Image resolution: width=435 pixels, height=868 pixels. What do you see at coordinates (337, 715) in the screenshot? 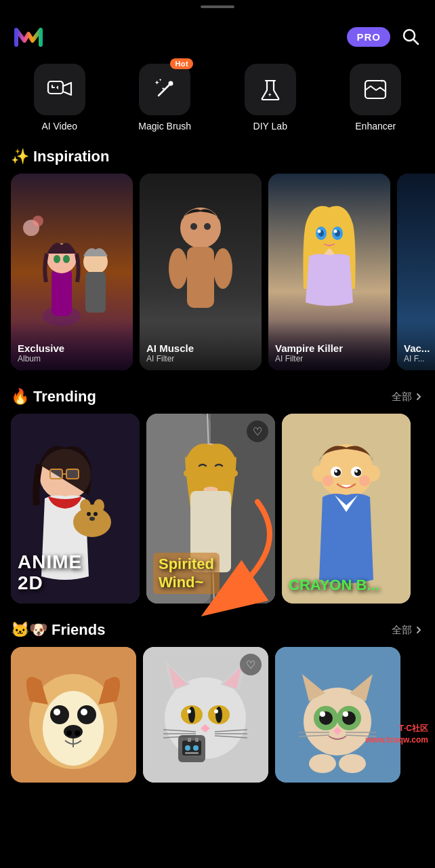
I see `friend-card-cat2` at bounding box center [337, 715].